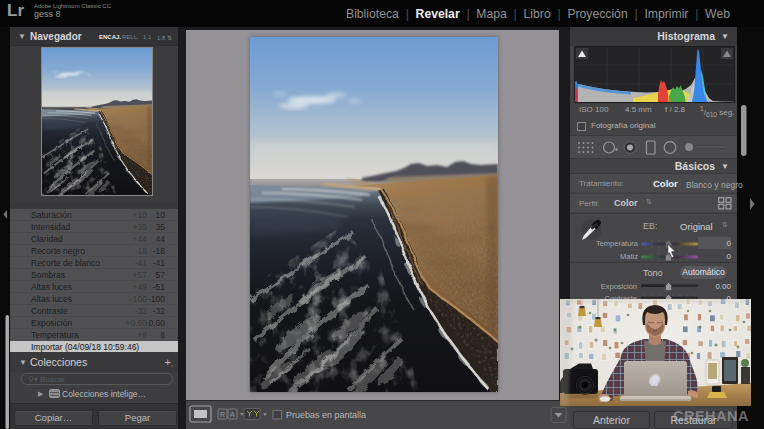  Describe the element at coordinates (326, 415) in the screenshot. I see `svg-text: Pruebas en pantalla` at that location.